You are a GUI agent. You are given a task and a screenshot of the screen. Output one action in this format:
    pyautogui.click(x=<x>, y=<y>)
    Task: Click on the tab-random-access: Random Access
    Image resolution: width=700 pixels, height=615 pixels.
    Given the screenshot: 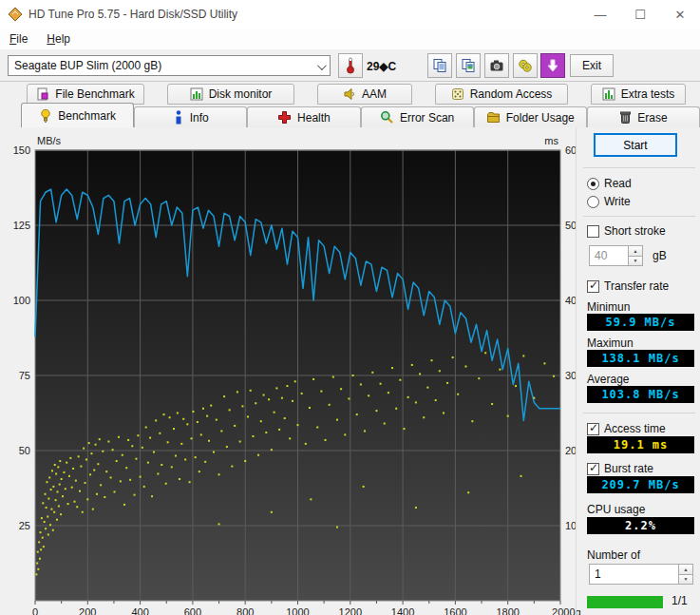 What is the action you would take?
    pyautogui.click(x=501, y=94)
    